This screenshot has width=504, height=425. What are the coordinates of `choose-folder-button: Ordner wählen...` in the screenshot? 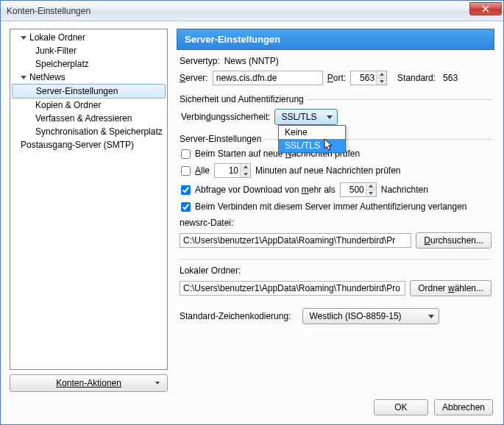 It's located at (450, 288).